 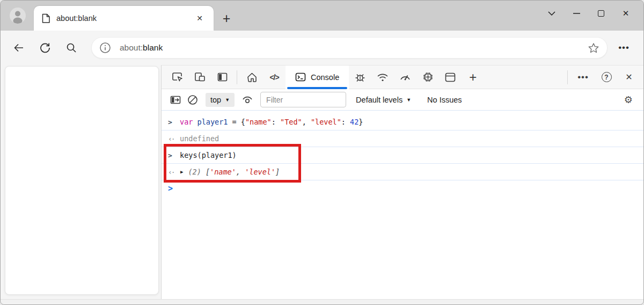 What do you see at coordinates (45, 48) in the screenshot?
I see `refresh-icon` at bounding box center [45, 48].